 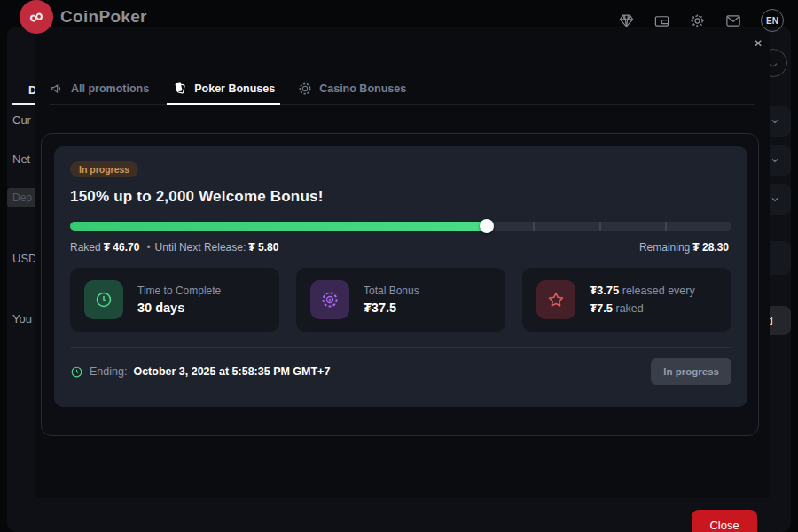 What do you see at coordinates (21, 160) in the screenshot?
I see `network-label-fragment: Net` at bounding box center [21, 160].